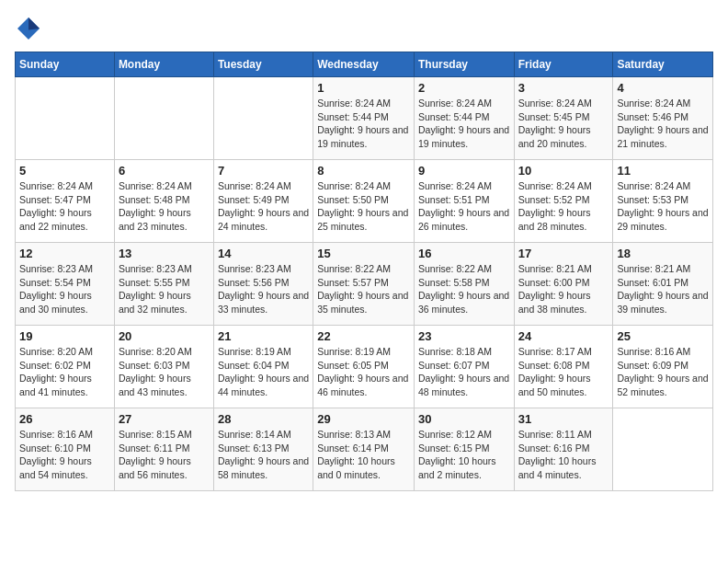  I want to click on calendar-cell: 15Sunrise: 8:22 AMSunset: 5:57 PMDayligh…, so click(364, 284).